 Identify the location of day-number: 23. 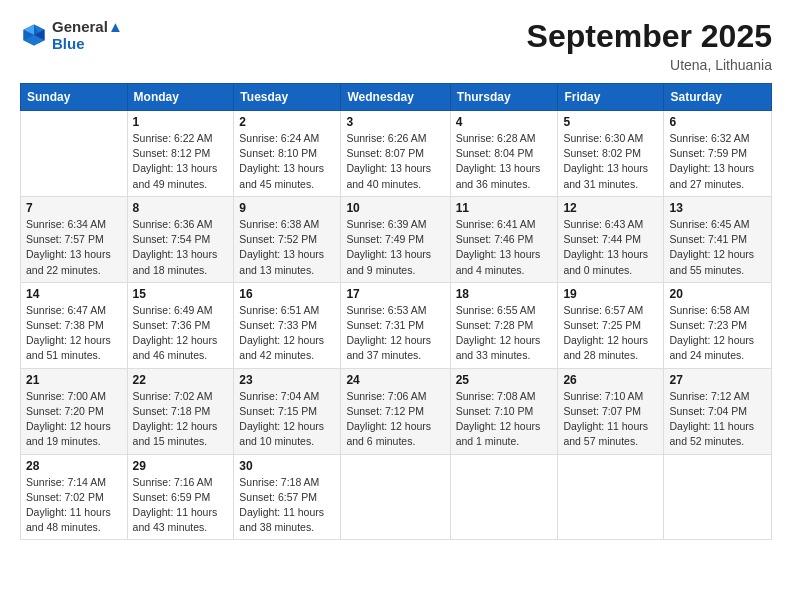
(287, 380).